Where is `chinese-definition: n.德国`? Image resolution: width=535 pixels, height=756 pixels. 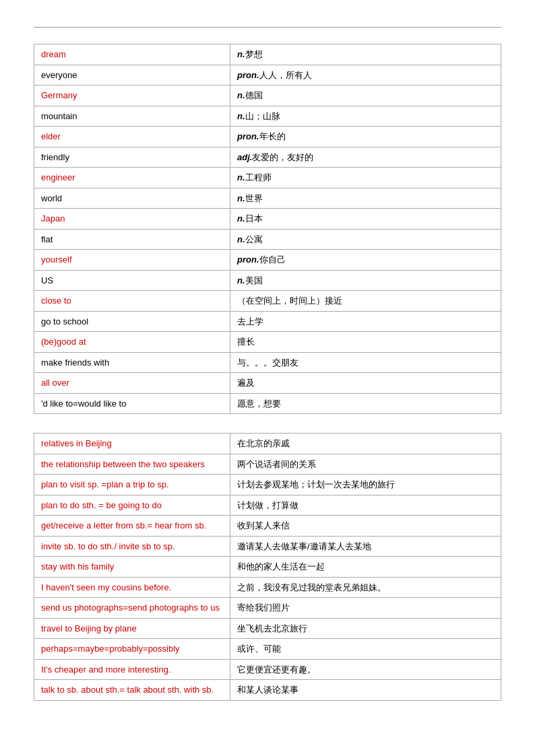 chinese-definition: n.德国 is located at coordinates (366, 96).